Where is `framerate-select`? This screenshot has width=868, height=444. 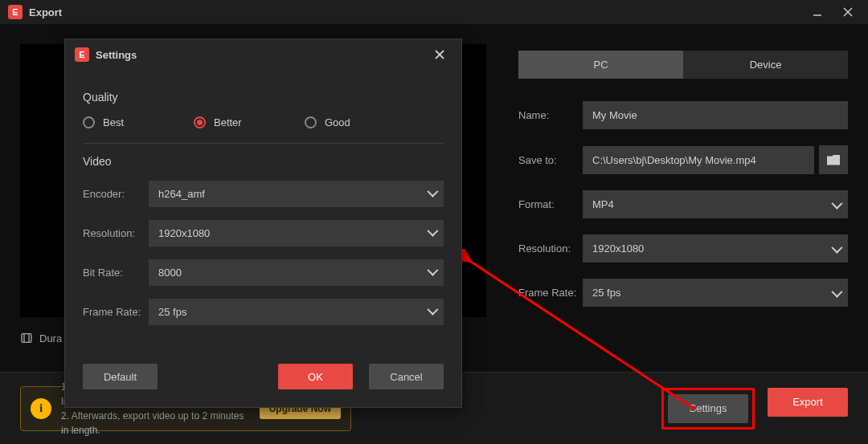 framerate-select is located at coordinates (715, 292).